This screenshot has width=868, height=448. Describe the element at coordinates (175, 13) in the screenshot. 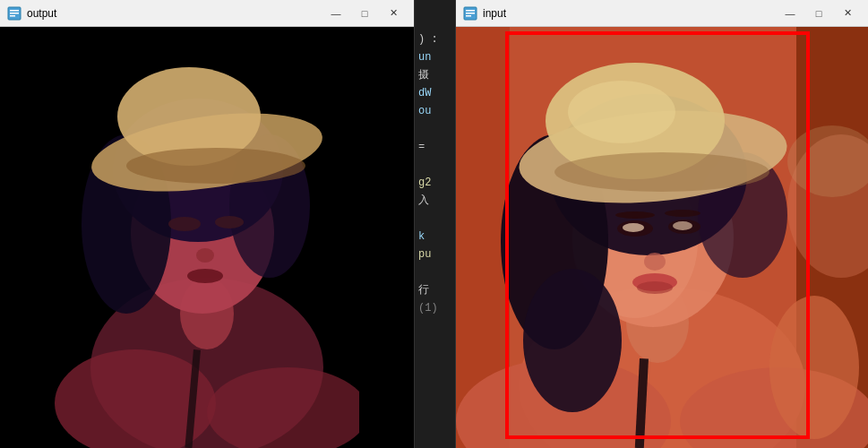

I see `output-title: output` at that location.